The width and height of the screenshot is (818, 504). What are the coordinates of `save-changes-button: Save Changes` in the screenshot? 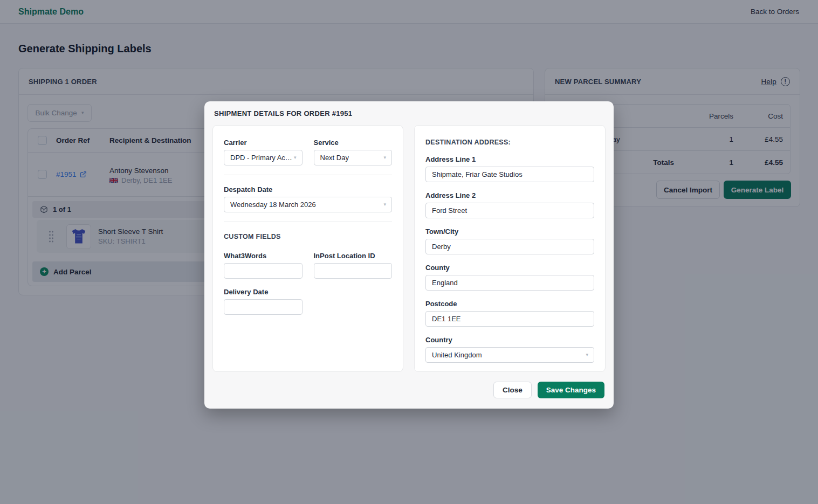 It's located at (571, 390).